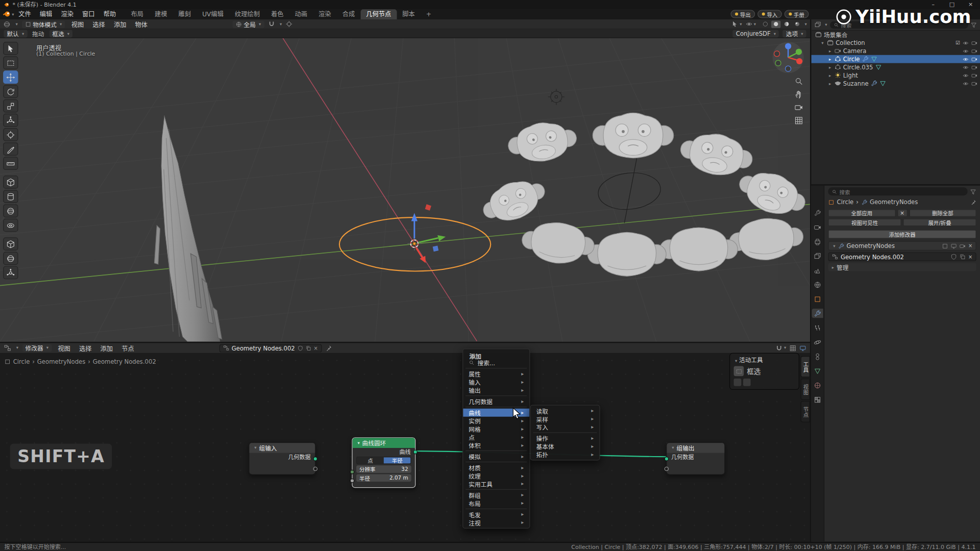 Image resolution: width=980 pixels, height=551 pixels. I want to click on menu-window: 窗口, so click(88, 14).